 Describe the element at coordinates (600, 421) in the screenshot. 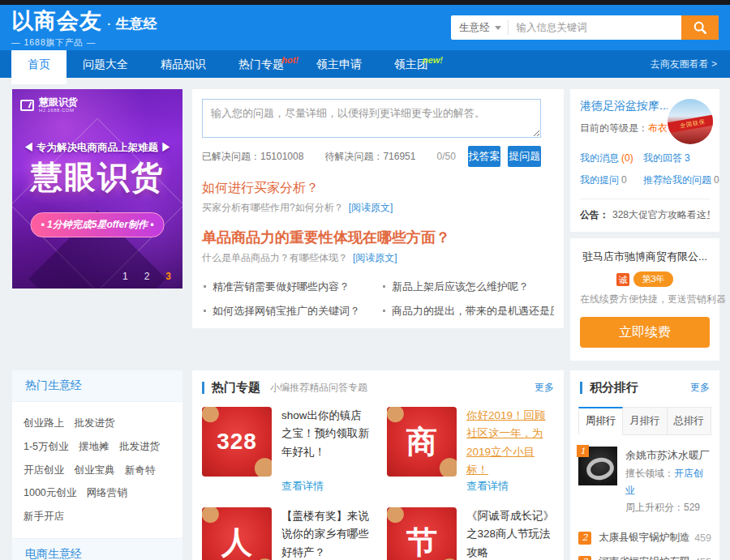

I see `tab-weekly: 周排行` at that location.